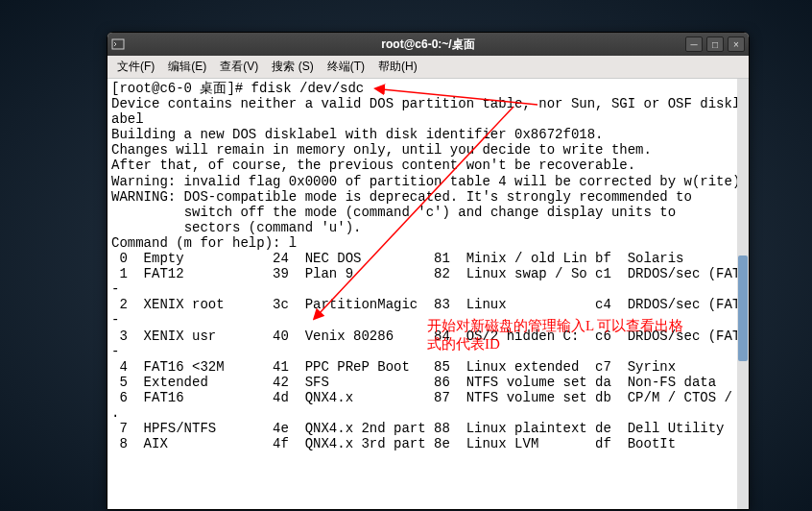 The height and width of the screenshot is (511, 812). Describe the element at coordinates (428, 382) in the screenshot. I see `terminal-line: 5 Extended 42 SFS 86 NTFS volume set da …` at that location.